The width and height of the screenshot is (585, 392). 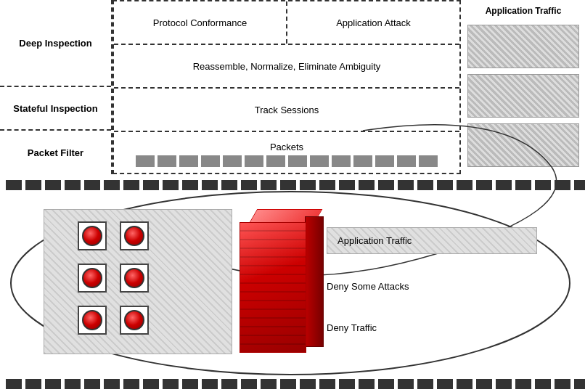 I want to click on icons-grid, so click(x=138, y=282).